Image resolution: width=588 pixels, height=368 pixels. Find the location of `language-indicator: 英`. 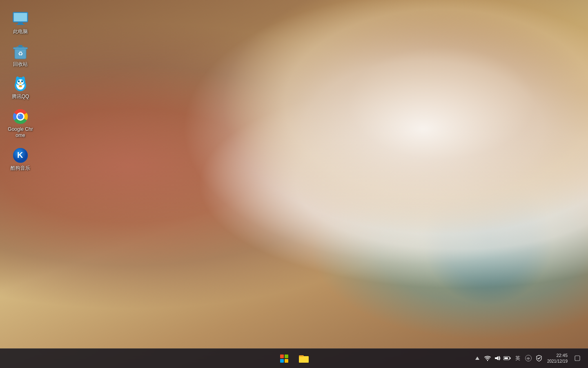

language-indicator: 英 is located at coordinates (518, 358).